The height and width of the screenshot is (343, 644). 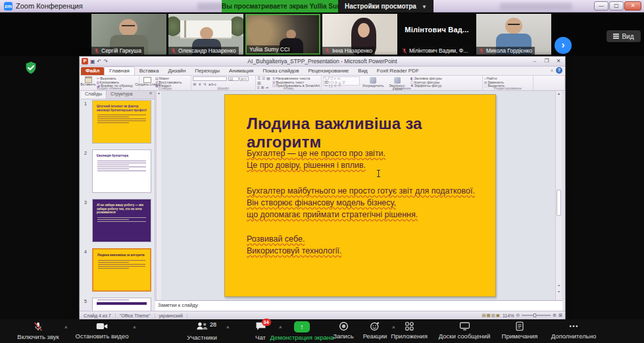 I want to click on theme-indicator: "Office Theme", so click(x=136, y=316).